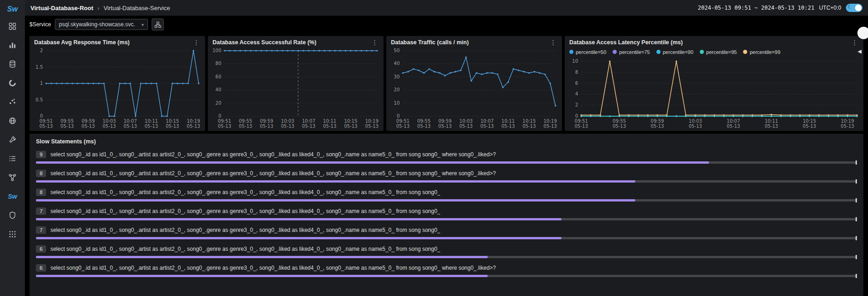  I want to click on sidebar-item-virtual-database: Sw, so click(12, 196).